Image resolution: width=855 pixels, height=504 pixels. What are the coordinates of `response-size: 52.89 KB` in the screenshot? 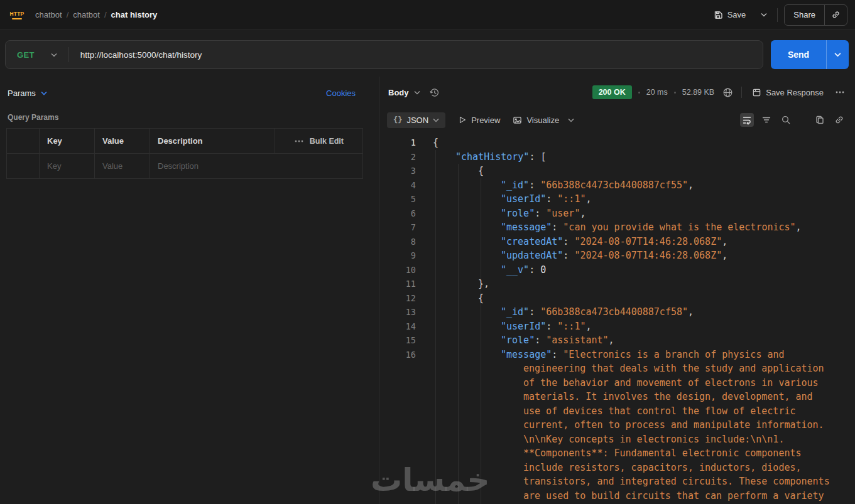 It's located at (699, 92).